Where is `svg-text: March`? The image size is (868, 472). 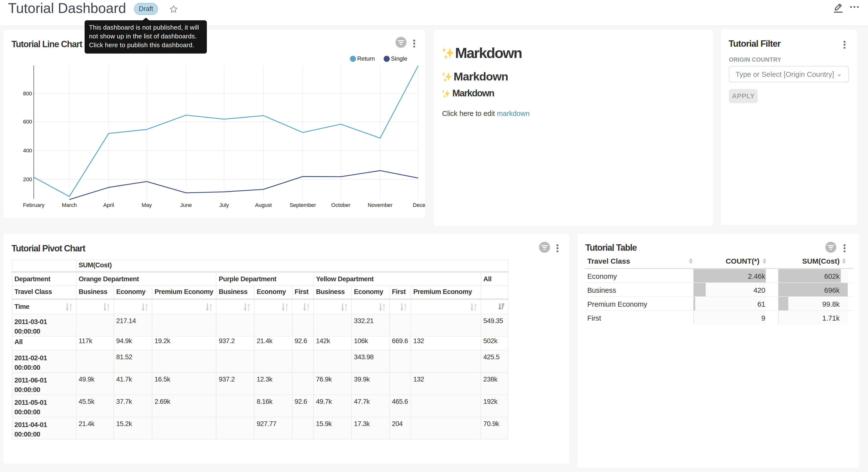
svg-text: March is located at coordinates (69, 205).